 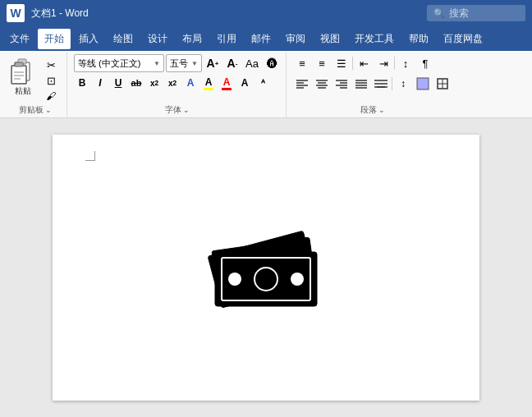 I want to click on menu-item-help: 帮助, so click(x=419, y=39).